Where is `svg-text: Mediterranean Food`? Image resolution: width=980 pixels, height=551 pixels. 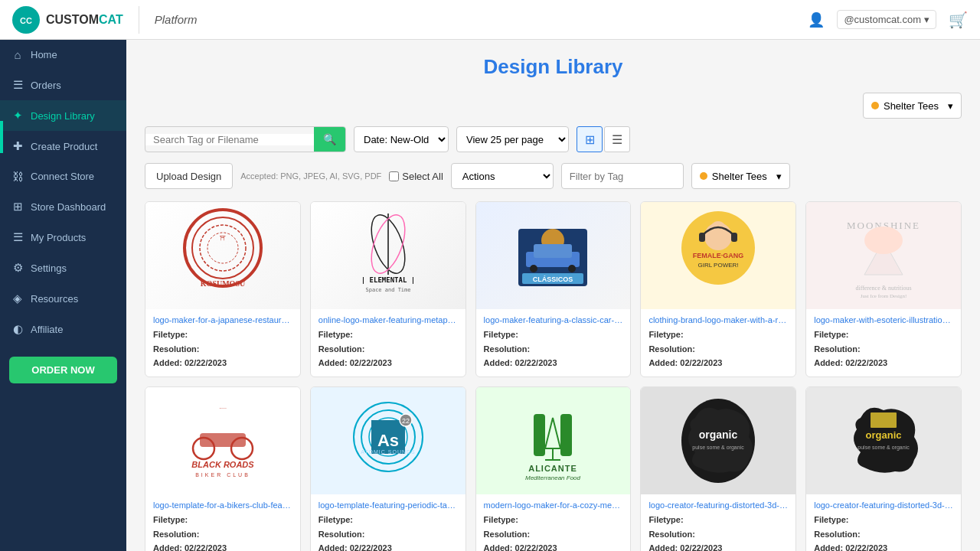 svg-text: Mediterranean Food is located at coordinates (553, 478).